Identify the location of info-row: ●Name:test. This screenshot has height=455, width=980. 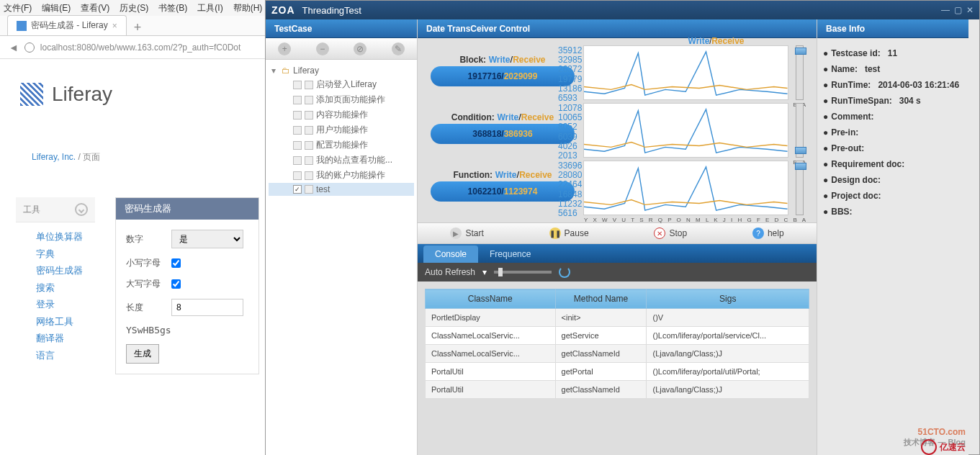
(893, 69).